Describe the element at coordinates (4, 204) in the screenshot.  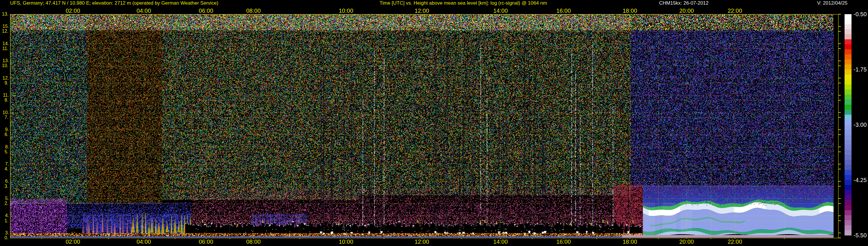
I see `y-axis-label-agl: 2.` at that location.